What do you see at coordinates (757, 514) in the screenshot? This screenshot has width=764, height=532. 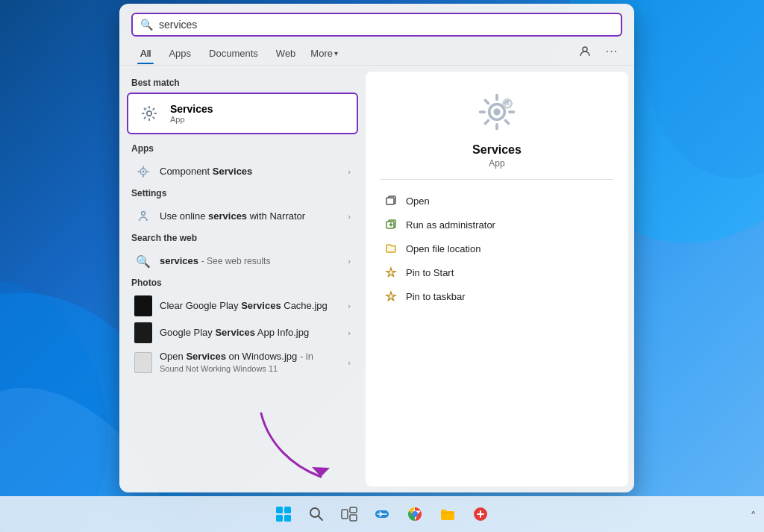 I see `system-tray: ^` at bounding box center [757, 514].